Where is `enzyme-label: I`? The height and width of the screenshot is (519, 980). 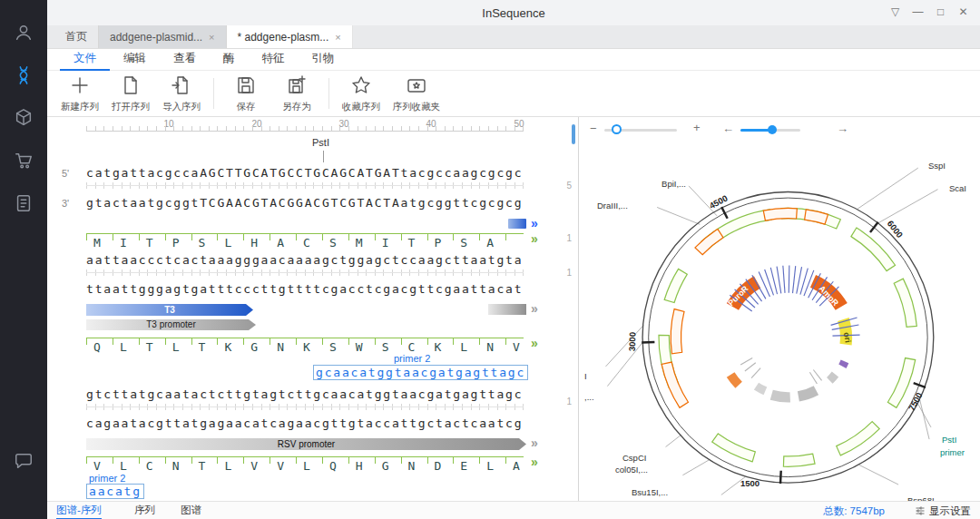 enzyme-label: I is located at coordinates (586, 376).